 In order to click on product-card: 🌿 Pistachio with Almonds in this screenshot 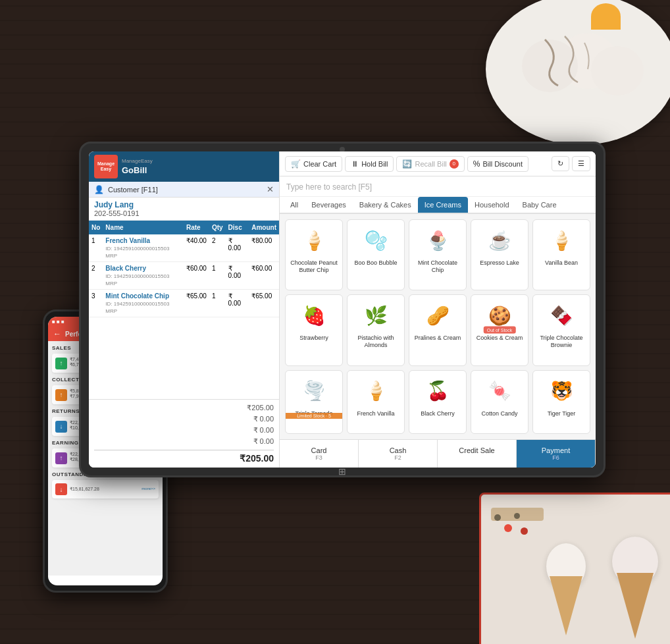, I will do `click(376, 330)`.